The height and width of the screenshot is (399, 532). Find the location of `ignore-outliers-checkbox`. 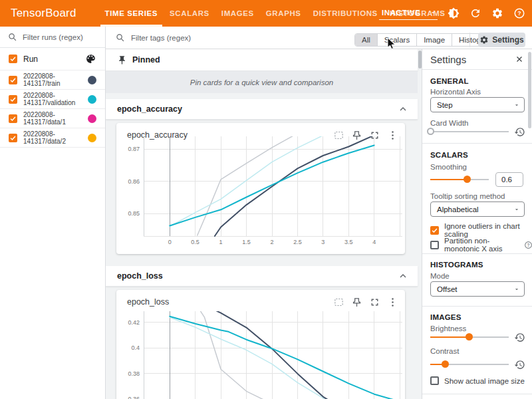

ignore-outliers-checkbox is located at coordinates (435, 230).